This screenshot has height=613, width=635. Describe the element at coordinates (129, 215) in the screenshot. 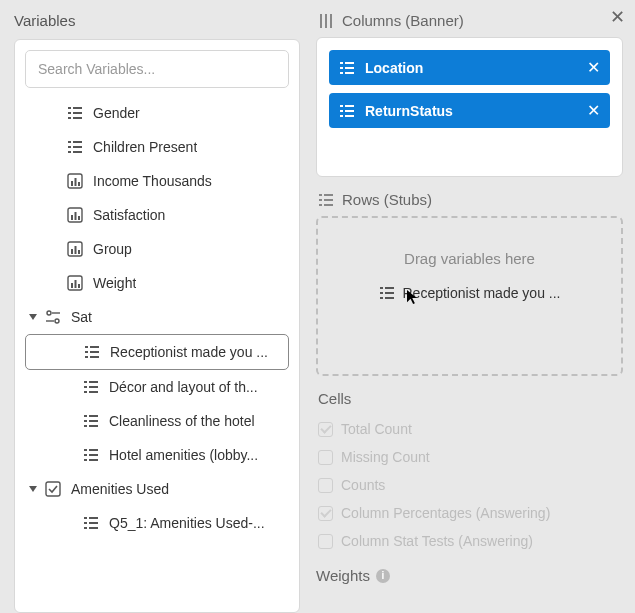

I see `variable-label: Satisfaction` at that location.